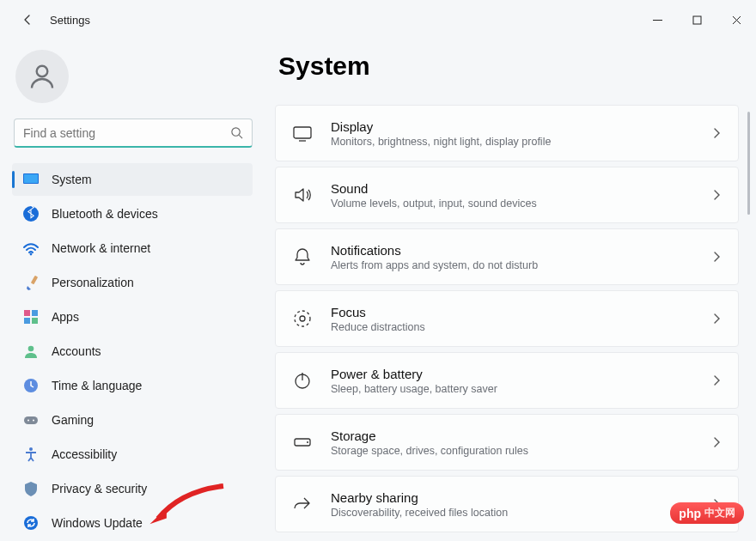 Image resolution: width=756 pixels, height=541 pixels. I want to click on bluetooth-icon, so click(31, 214).